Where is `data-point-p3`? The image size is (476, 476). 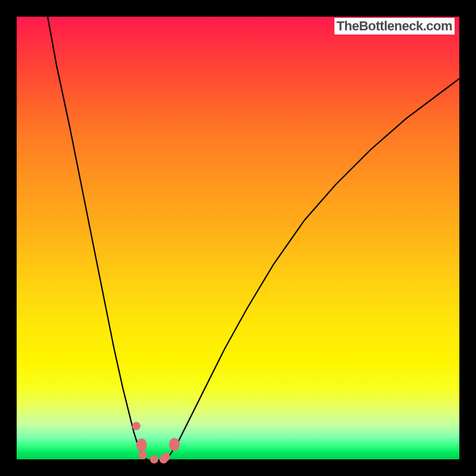
data-point-p3 is located at coordinates (143, 455).